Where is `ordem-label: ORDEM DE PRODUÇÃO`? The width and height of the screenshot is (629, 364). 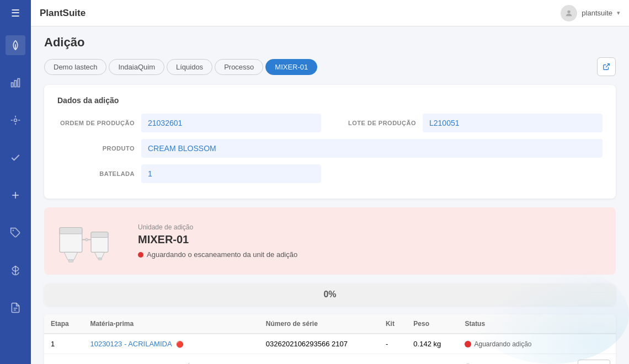 ordem-label: ORDEM DE PRODUÇÃO is located at coordinates (96, 123).